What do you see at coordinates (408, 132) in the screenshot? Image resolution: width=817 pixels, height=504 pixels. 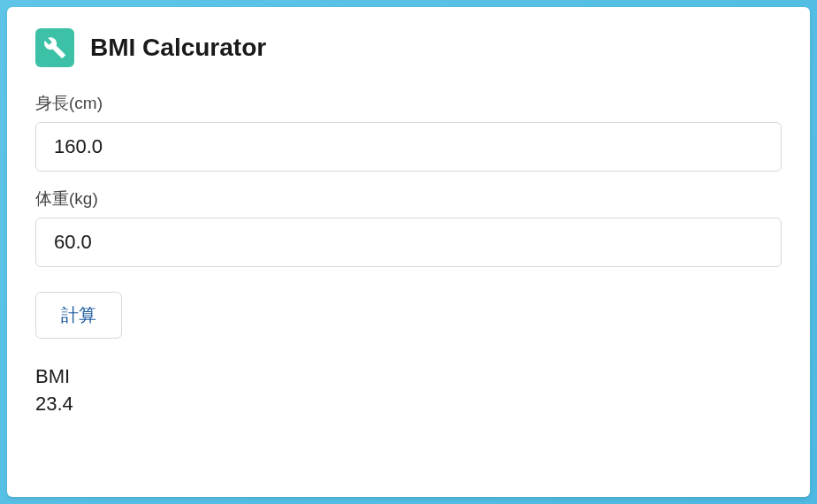 I see `height-field-group: 身長(cm)` at bounding box center [408, 132].